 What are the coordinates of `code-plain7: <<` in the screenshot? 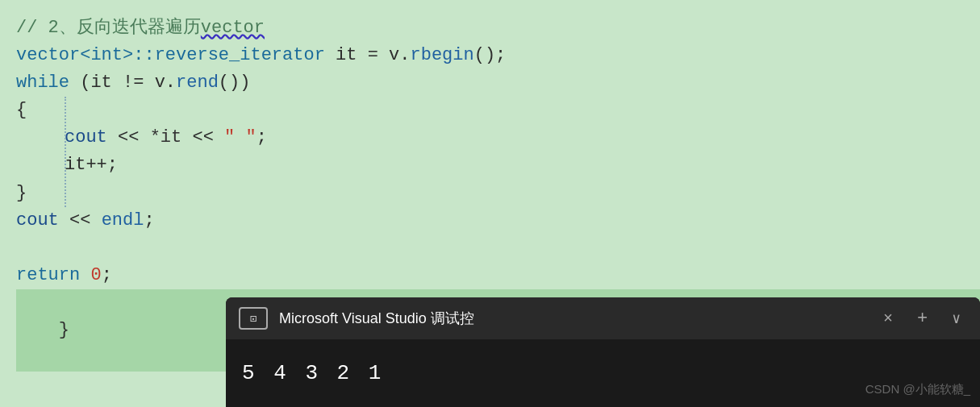 It's located at (203, 138).